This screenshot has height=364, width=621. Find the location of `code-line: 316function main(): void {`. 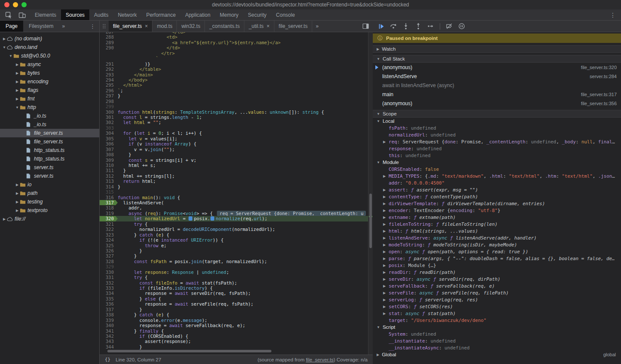

code-line: 316function main(): void { is located at coordinates (236, 197).